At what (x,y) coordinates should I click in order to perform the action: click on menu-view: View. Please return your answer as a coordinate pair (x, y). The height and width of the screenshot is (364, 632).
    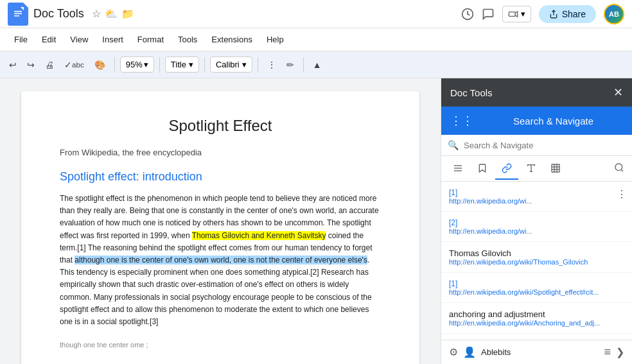
    Looking at the image, I should click on (79, 40).